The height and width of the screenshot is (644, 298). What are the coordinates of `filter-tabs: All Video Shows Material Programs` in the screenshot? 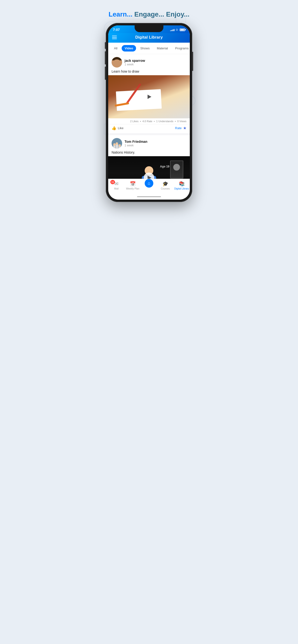 It's located at (149, 48).